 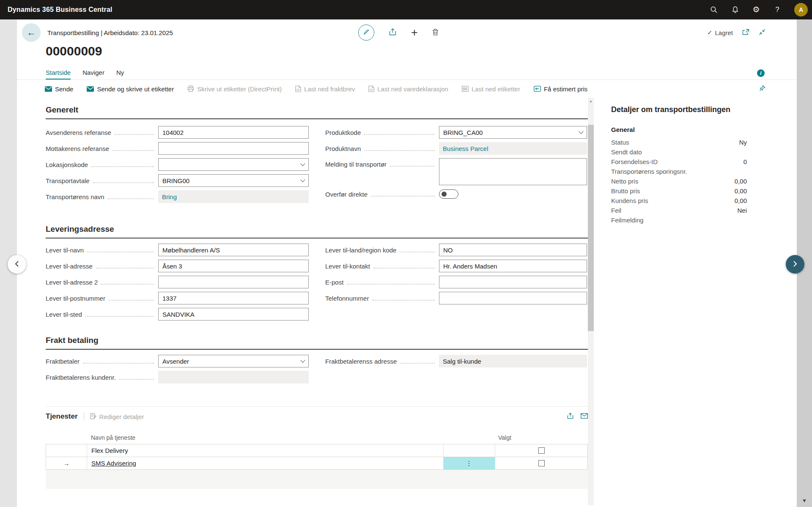 I want to click on scroll-down-icon: ▼, so click(x=804, y=501).